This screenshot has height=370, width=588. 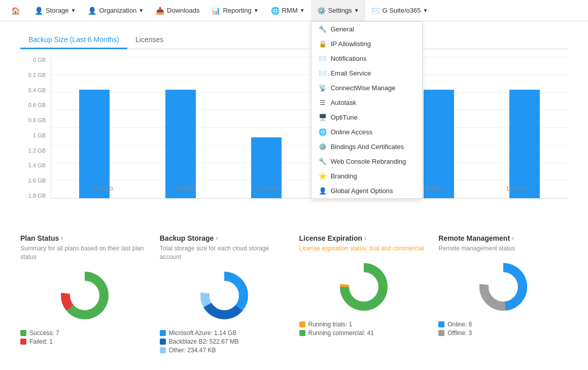 What do you see at coordinates (364, 287) in the screenshot?
I see `license-expiration-donut` at bounding box center [364, 287].